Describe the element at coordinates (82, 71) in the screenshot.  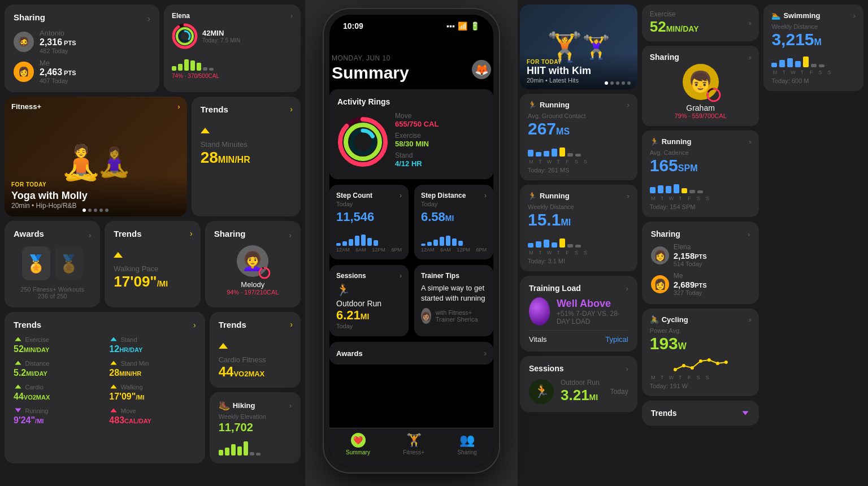
I see `user-me-left: 👩 Me 2,463 PTS 407 Today` at that location.